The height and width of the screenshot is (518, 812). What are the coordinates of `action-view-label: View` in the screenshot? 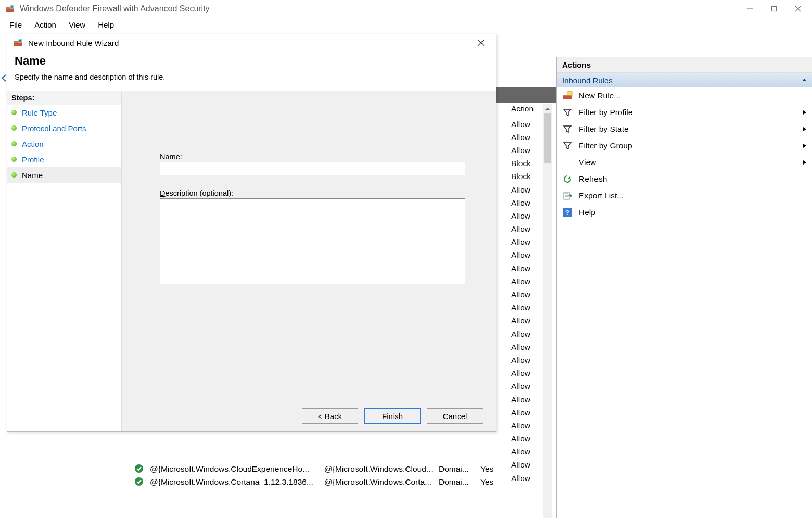 It's located at (587, 162).